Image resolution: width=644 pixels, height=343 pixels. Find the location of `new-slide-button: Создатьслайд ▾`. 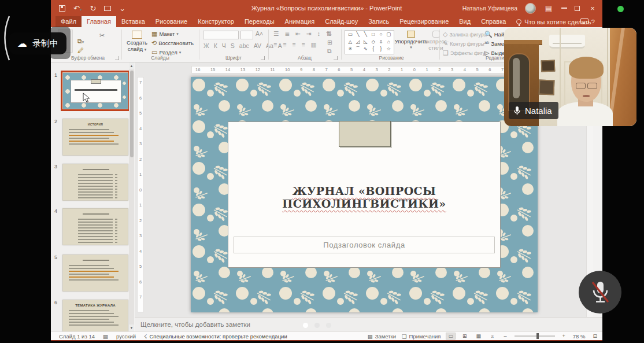

new-slide-button: Создатьслайд ▾ is located at coordinates (137, 42).